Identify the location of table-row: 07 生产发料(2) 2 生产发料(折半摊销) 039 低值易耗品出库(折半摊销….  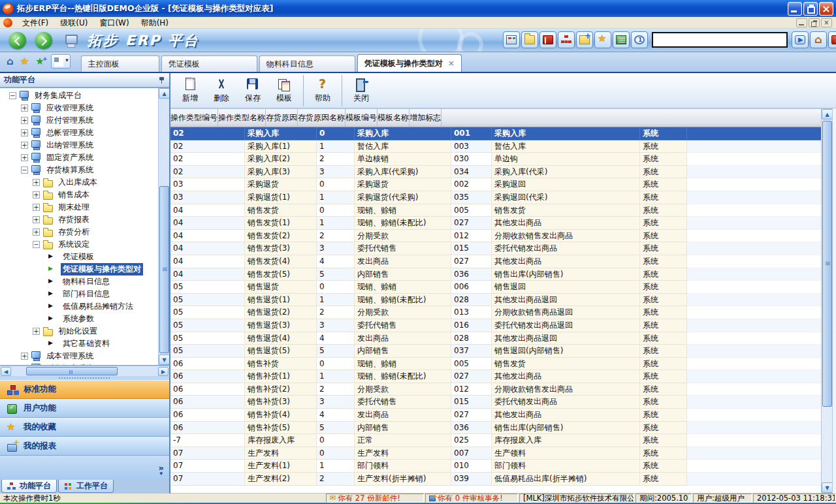
(496, 479).